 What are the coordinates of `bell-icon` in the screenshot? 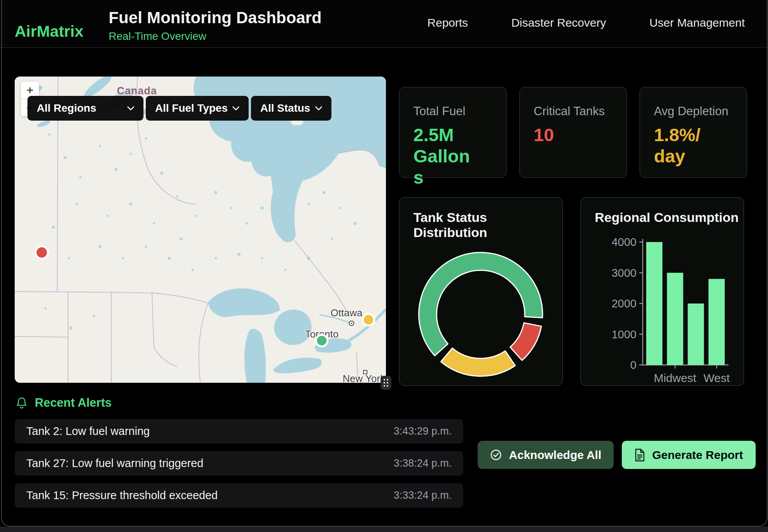 It's located at (22, 403).